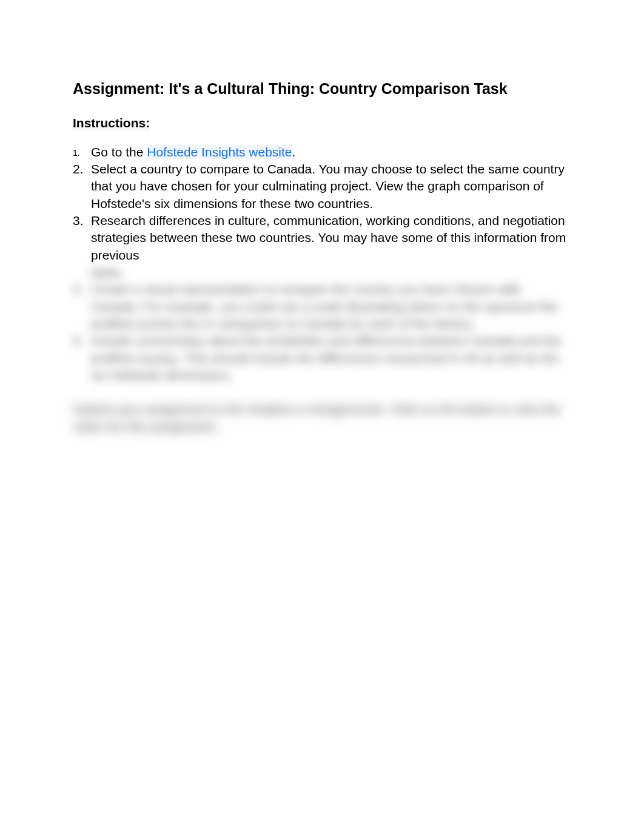  I want to click on hofstede-link: Hofstede Insights website, so click(220, 152).